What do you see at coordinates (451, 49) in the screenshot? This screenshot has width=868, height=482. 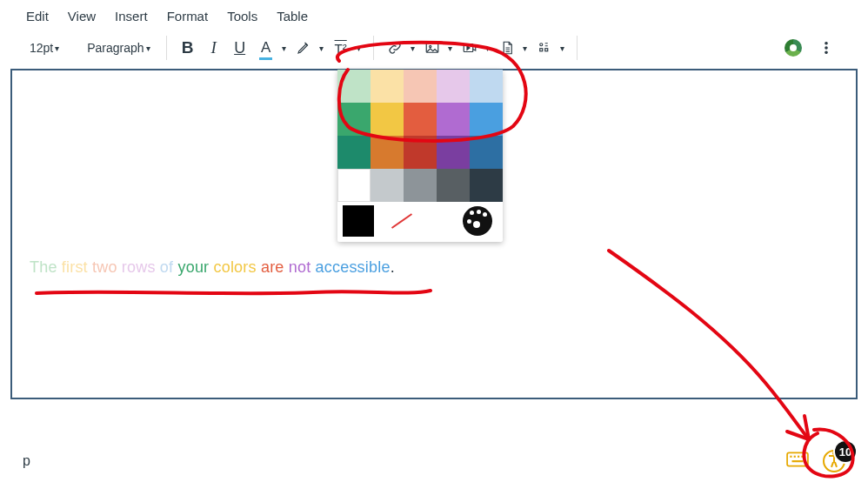 I see `image-dropdown: ▾` at bounding box center [451, 49].